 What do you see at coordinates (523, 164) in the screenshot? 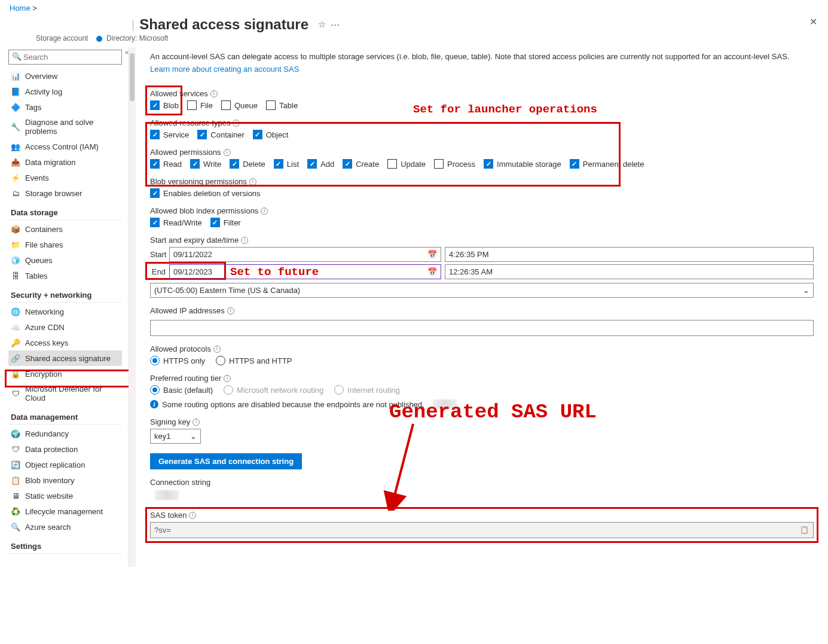
I see `checkbox-immutable-storage: Immutable storage` at bounding box center [523, 164].